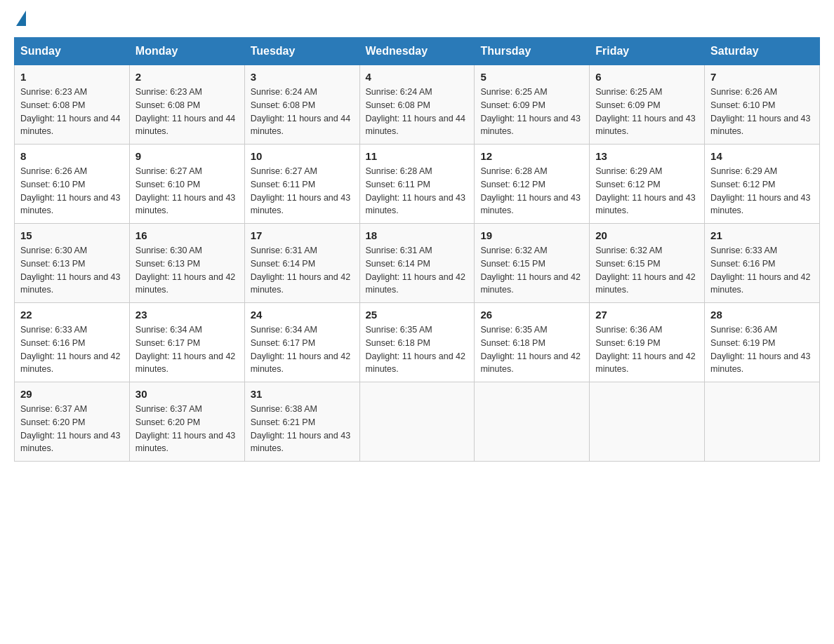 The height and width of the screenshot is (644, 834). I want to click on day-number: 2, so click(187, 77).